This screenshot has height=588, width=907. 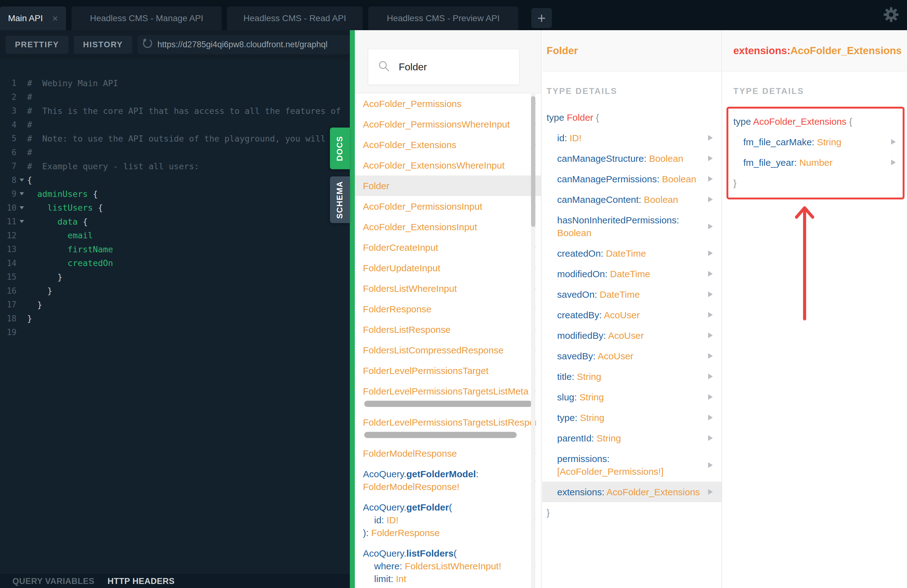 I want to click on type-field-row: id: ID!, so click(x=632, y=138).